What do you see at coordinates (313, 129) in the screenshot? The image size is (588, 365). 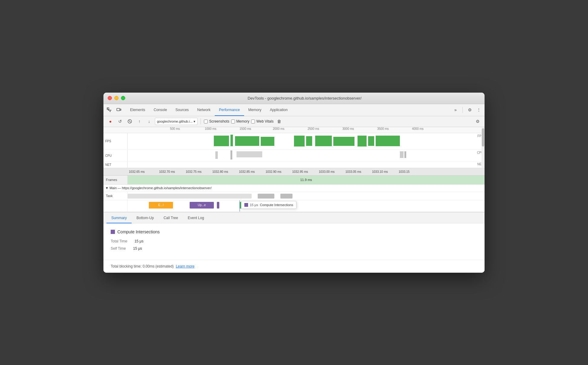 I see `tick-2500ms: 2500 ms` at bounding box center [313, 129].